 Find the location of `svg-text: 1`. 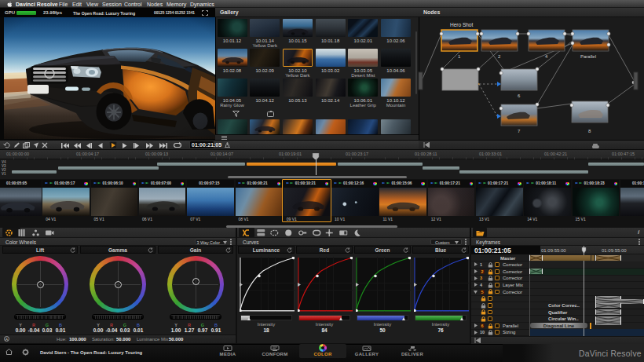

svg-text: 1 is located at coordinates (459, 57).